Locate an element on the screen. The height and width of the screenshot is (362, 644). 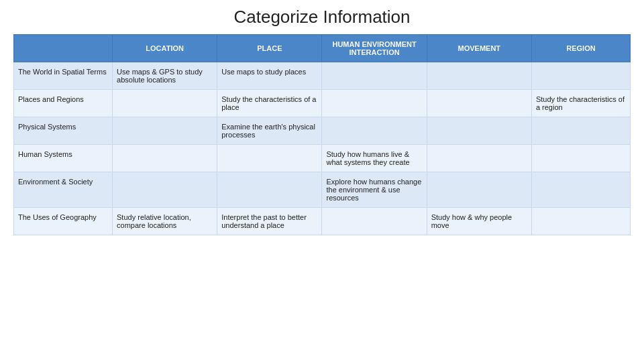
header-place: PLACE is located at coordinates (270, 48).